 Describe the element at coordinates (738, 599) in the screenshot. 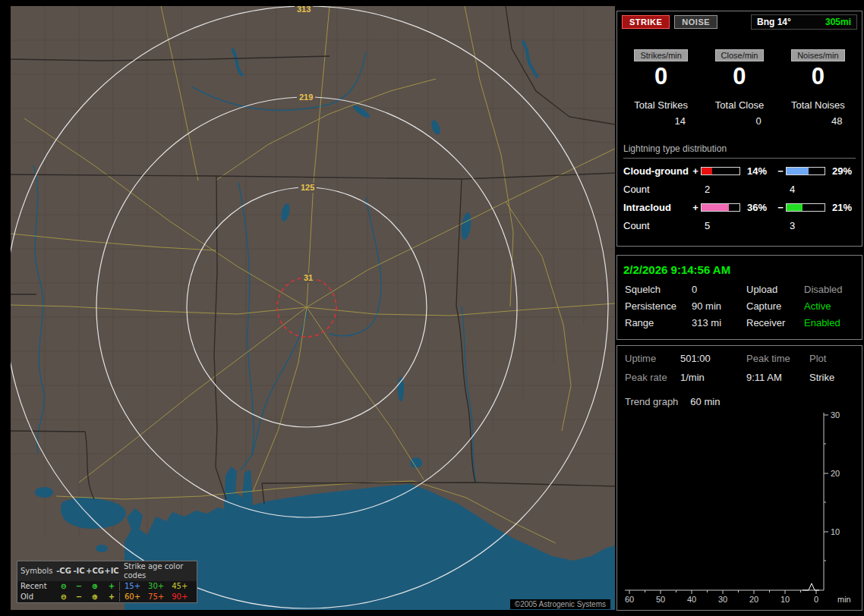

I see `trend-x-tick-labels: 60 50 40 30 20 10 0 min` at that location.